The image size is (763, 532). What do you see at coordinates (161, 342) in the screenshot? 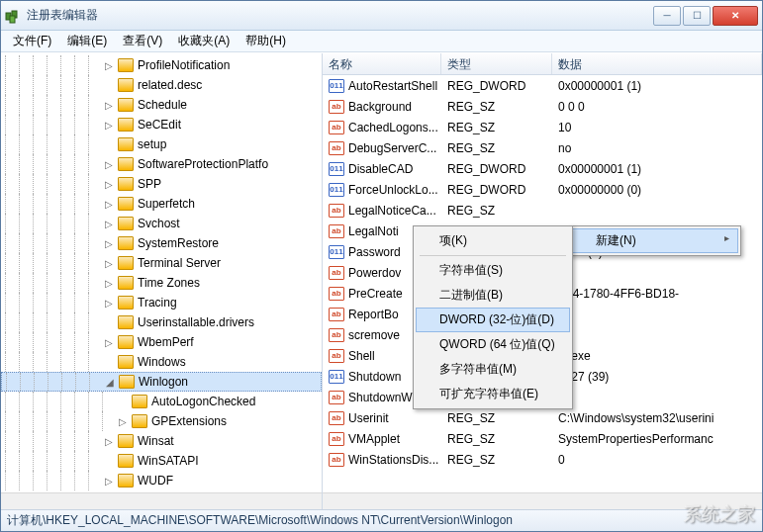
I see `tree-row: ▷WbemPerf` at bounding box center [161, 342].